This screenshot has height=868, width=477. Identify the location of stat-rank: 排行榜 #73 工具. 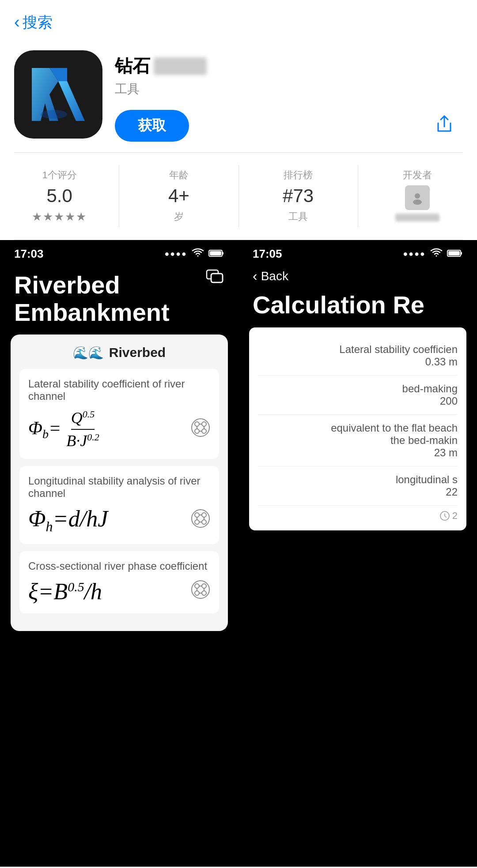
(299, 196).